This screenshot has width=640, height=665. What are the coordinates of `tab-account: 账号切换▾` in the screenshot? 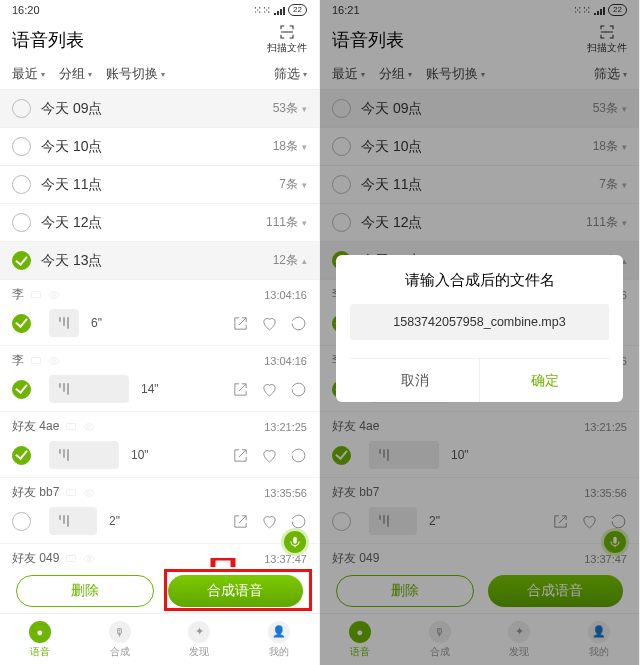 It's located at (136, 74).